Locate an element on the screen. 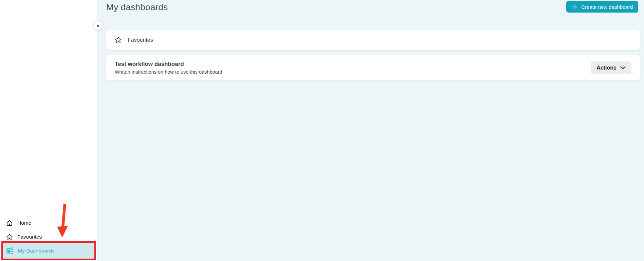 The height and width of the screenshot is (261, 644). sidebar-item-label: My Dashboards is located at coordinates (36, 251).